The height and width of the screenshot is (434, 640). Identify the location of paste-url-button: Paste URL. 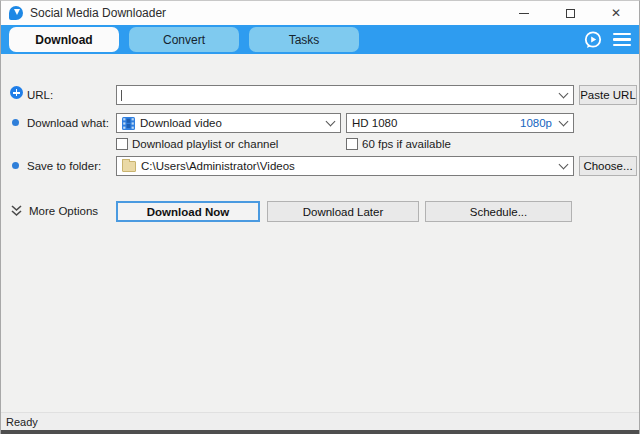
(608, 95).